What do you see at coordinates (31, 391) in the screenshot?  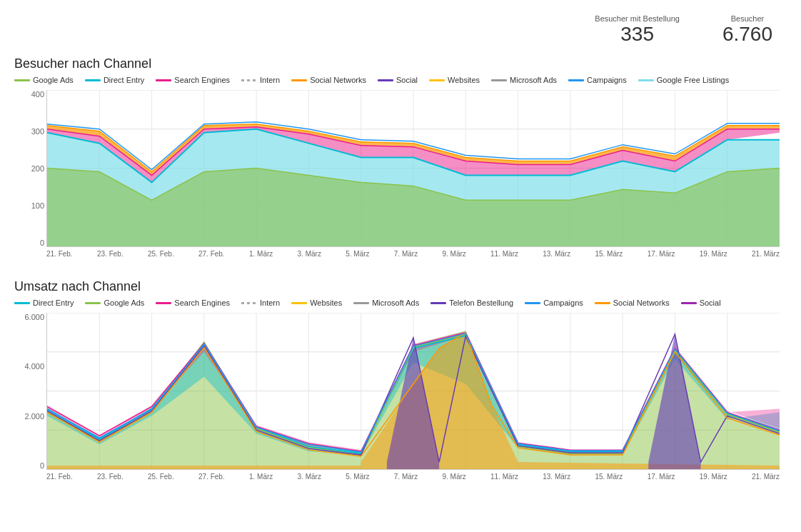 I see `chart-umsatz-y-axis: 6.0004.0002.0000` at bounding box center [31, 391].